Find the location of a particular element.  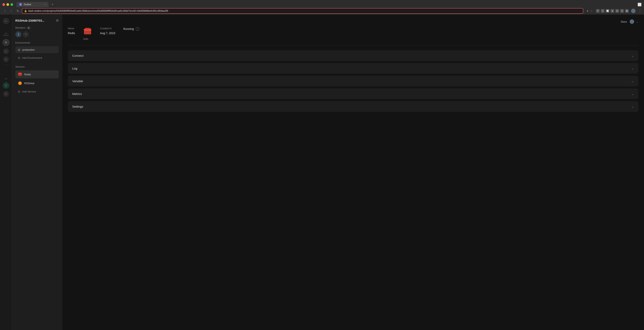

address-input is located at coordinates (304, 11).